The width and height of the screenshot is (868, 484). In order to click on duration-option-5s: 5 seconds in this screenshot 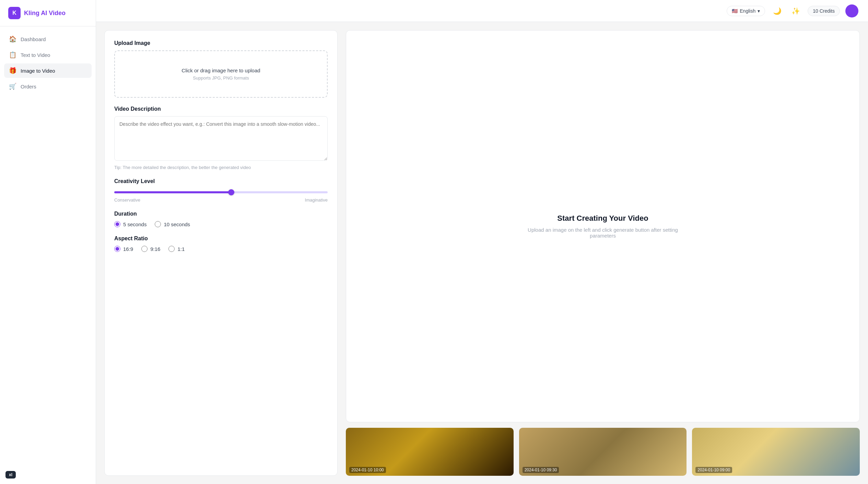, I will do `click(130, 224)`.